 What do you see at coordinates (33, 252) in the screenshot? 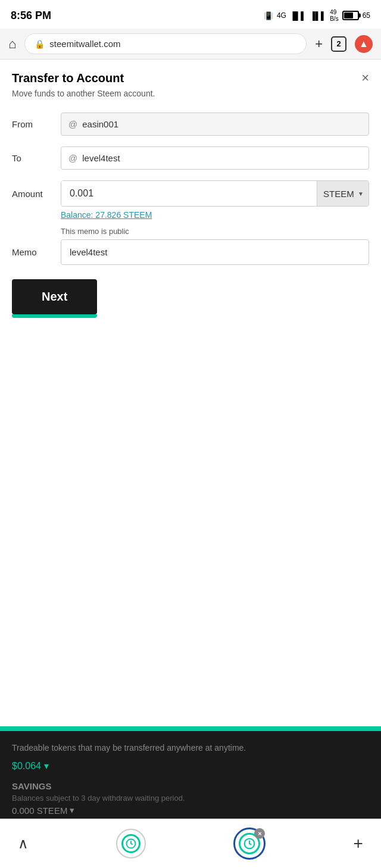
I see `memo-label: Memo` at bounding box center [33, 252].